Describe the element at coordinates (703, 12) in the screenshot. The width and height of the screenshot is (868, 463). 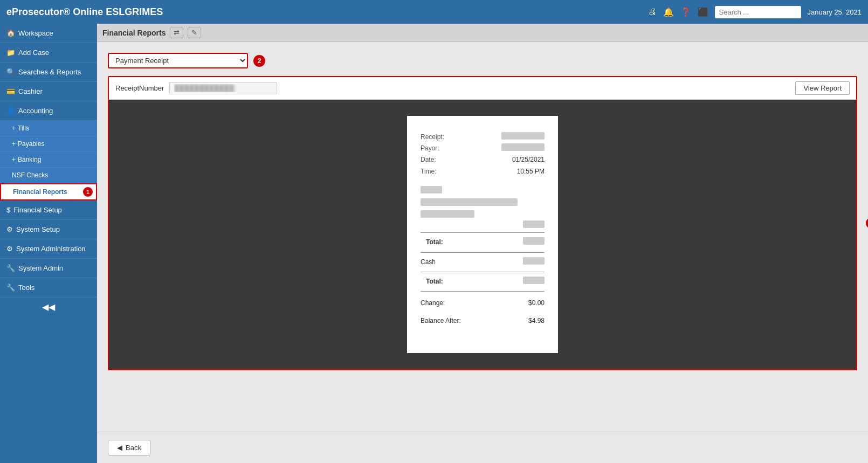
I see `logout-icon: ⬛` at that location.